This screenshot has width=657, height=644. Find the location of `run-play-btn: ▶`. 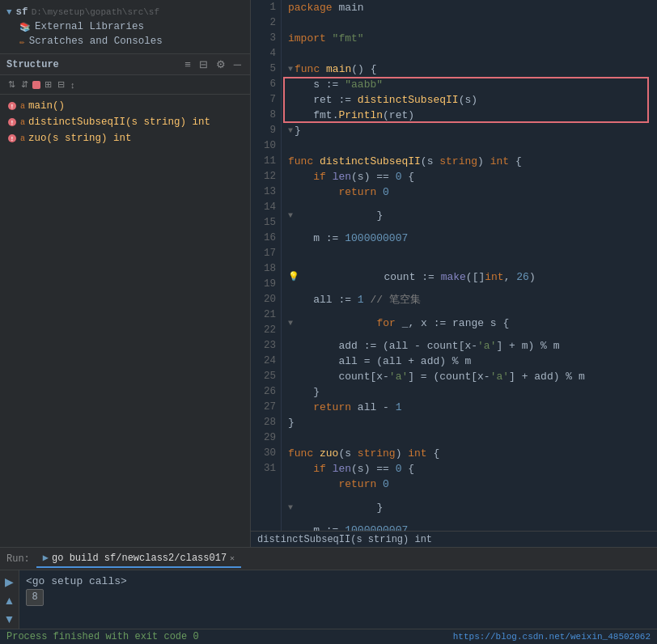

run-play-btn: ▶ is located at coordinates (10, 582).